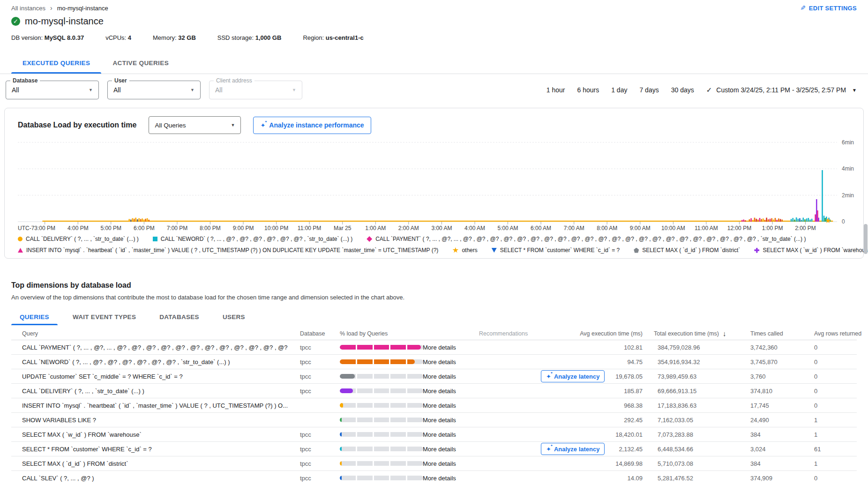  I want to click on query-dimension-select: All Queries ▼, so click(195, 125).